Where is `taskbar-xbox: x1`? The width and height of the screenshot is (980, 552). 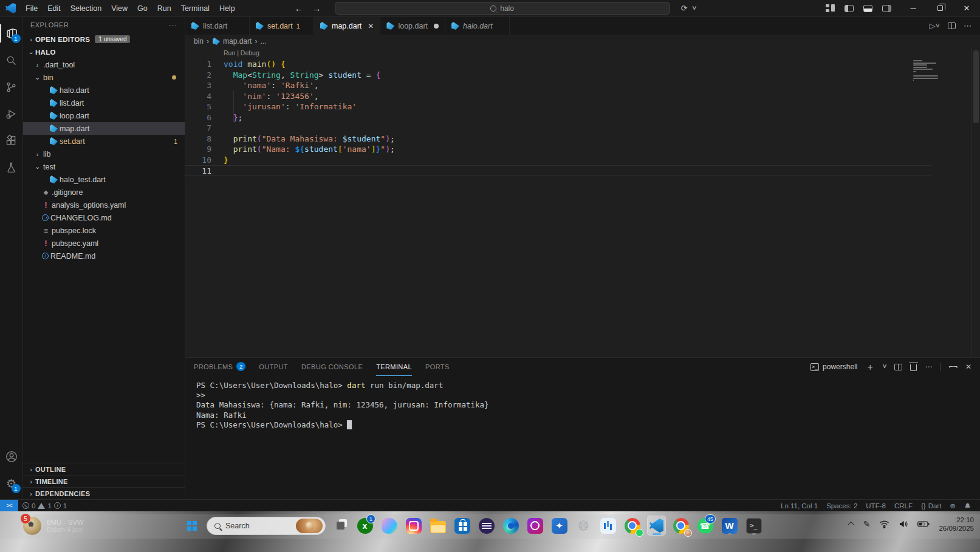 taskbar-xbox: x1 is located at coordinates (365, 526).